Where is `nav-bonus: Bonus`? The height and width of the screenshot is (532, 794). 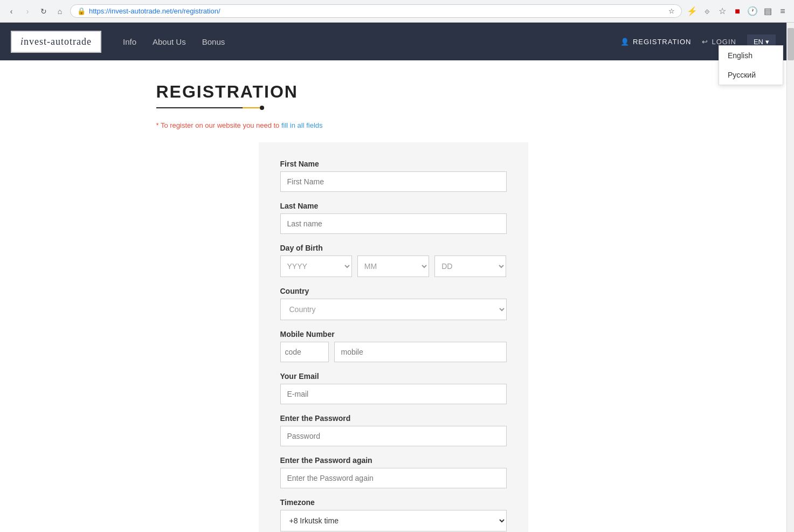
nav-bonus: Bonus is located at coordinates (213, 42).